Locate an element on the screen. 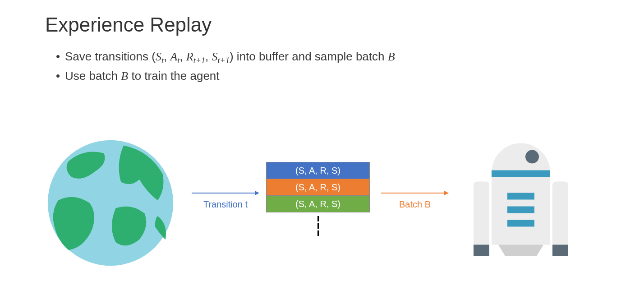 Image resolution: width=644 pixels, height=281 pixels. buffer-row-2: (S, A, R, S) is located at coordinates (318, 204).